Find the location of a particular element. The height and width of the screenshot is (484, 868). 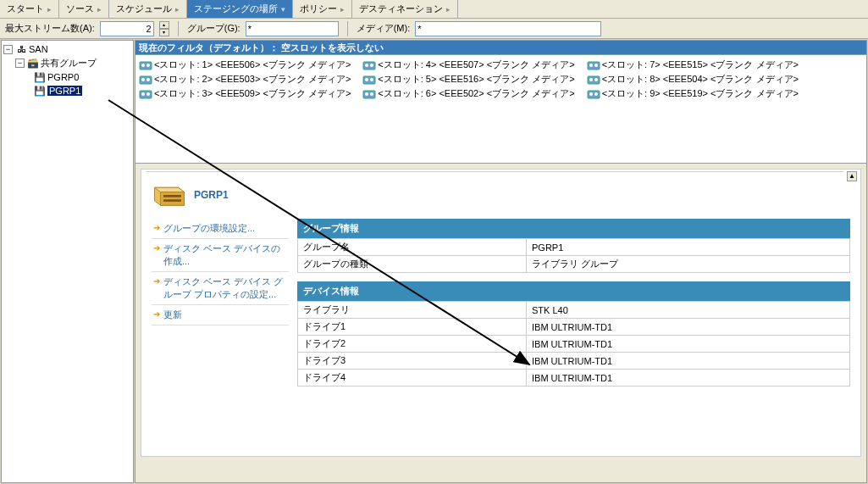

toolbar: 最大ストリーム数(A): ▴▾ グループ(G): メディア(M): is located at coordinates (434, 29).